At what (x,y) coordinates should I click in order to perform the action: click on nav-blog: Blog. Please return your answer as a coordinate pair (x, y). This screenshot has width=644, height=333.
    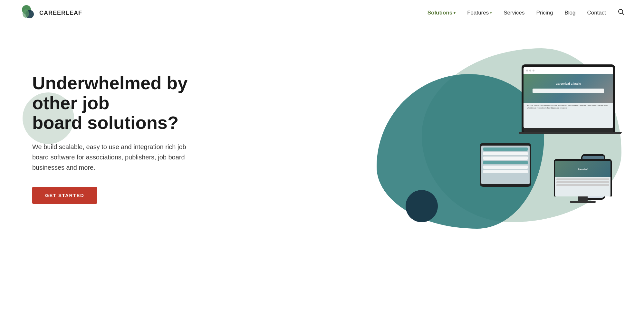
    Looking at the image, I should click on (570, 13).